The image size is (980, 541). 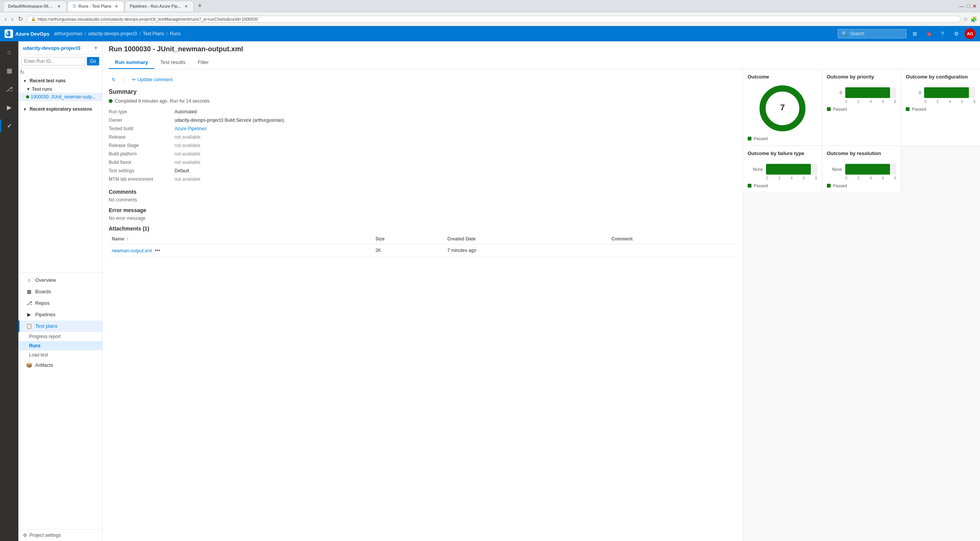 What do you see at coordinates (423, 210) in the screenshot?
I see `error-title: Error message` at bounding box center [423, 210].